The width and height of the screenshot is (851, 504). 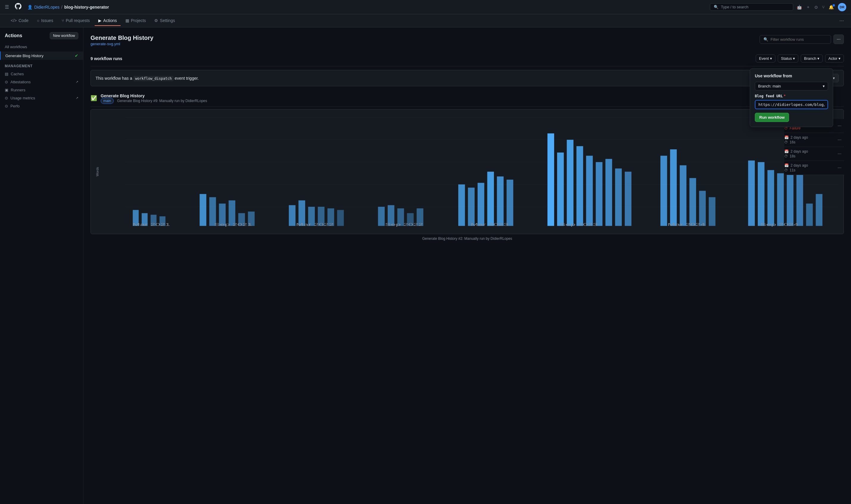 What do you see at coordinates (788, 58) in the screenshot?
I see `status-filter-btn: Status ▾` at bounding box center [788, 58].